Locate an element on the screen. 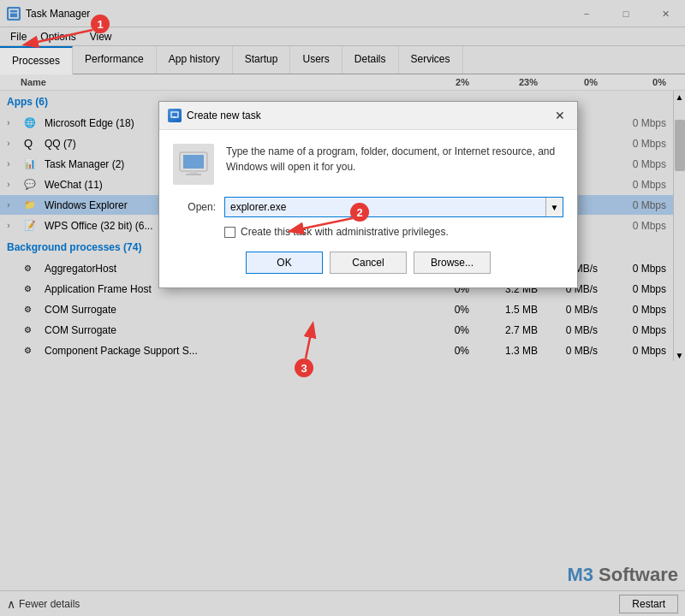  computer-icon is located at coordinates (194, 164).